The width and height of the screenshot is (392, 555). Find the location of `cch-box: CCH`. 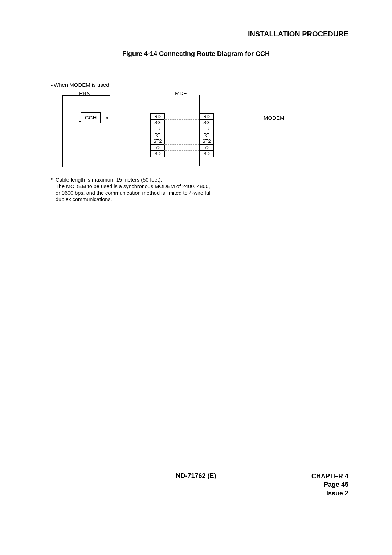

cch-box: CCH is located at coordinates (91, 118).